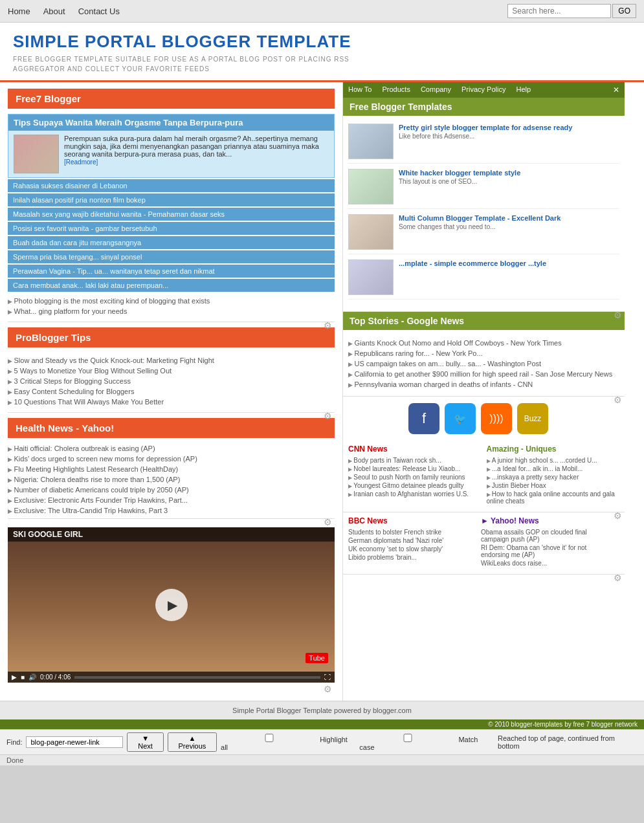  Describe the element at coordinates (172, 605) in the screenshot. I see `video-play-button` at that location.